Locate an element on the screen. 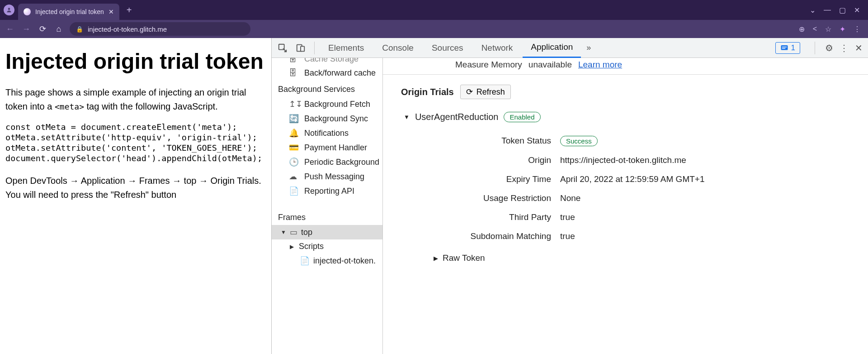 The width and height of the screenshot is (868, 354). refresh-icon: ⟳ is located at coordinates (469, 92).